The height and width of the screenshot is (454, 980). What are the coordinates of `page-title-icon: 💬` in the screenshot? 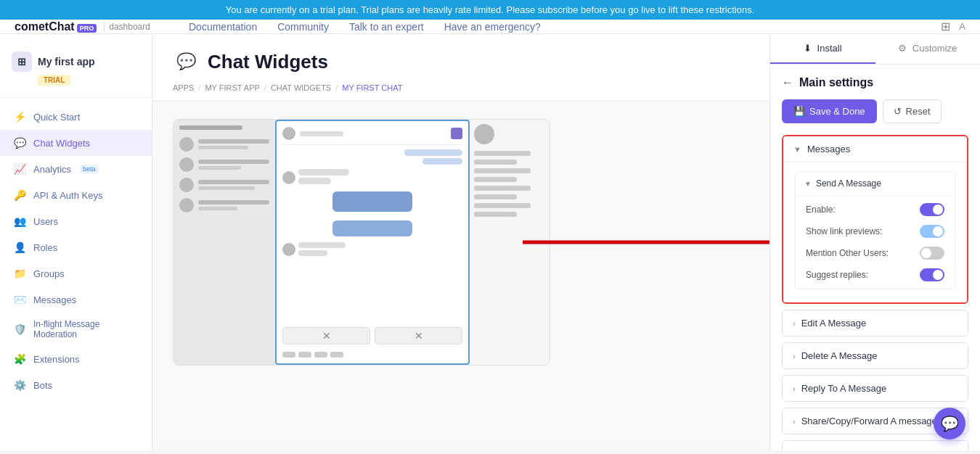 It's located at (186, 62).